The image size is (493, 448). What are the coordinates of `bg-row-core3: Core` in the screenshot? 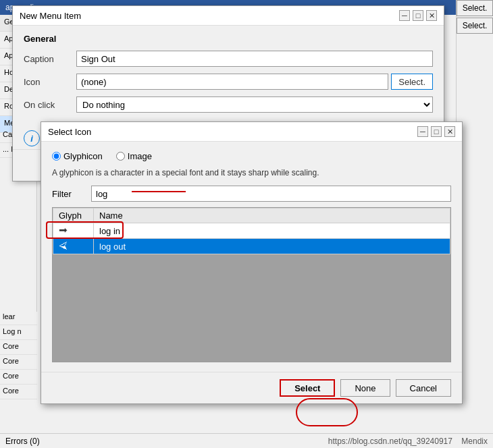 It's located at (19, 377).